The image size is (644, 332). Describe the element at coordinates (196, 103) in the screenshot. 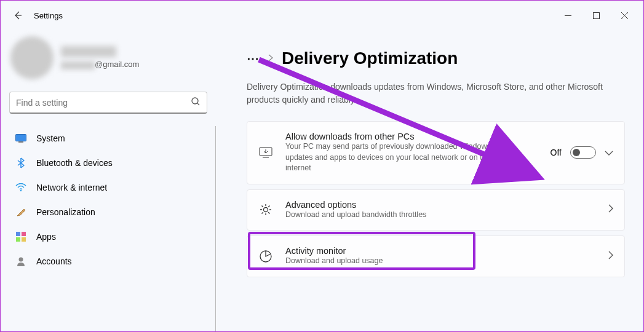

I see `search-icon` at that location.